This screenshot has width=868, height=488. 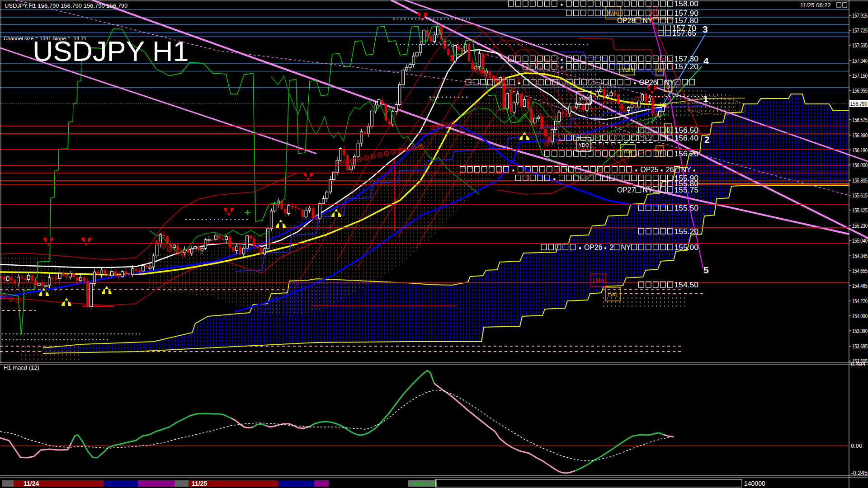 What do you see at coordinates (423, 483) in the screenshot?
I see `svg-text: macd ON` at bounding box center [423, 483].